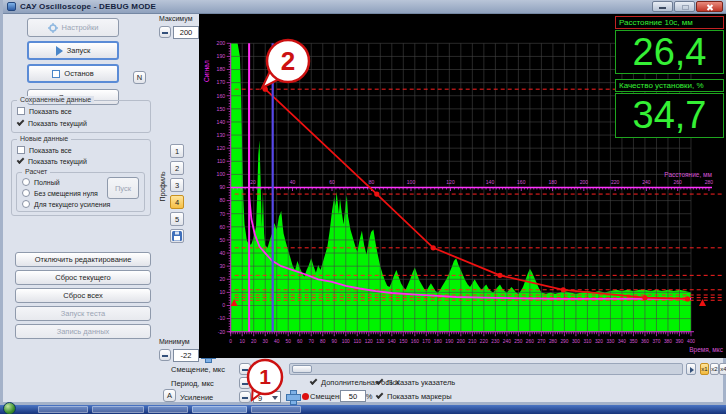 This screenshot has height=414, width=726. Describe the element at coordinates (83, 296) in the screenshot. I see `reset-all-button: Сброс всех` at that location.